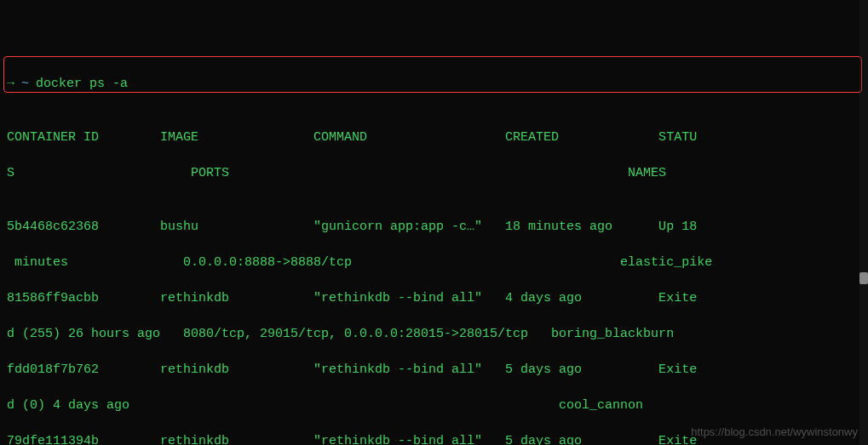  I want to click on header-line-1: CONTAINER ID IMAGE COMMAND CREATED STATU, so click(434, 138).